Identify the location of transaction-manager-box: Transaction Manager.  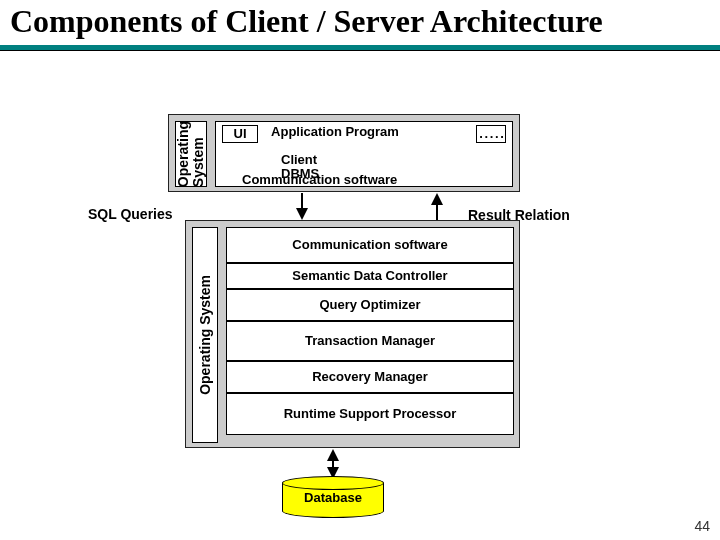
(370, 341).